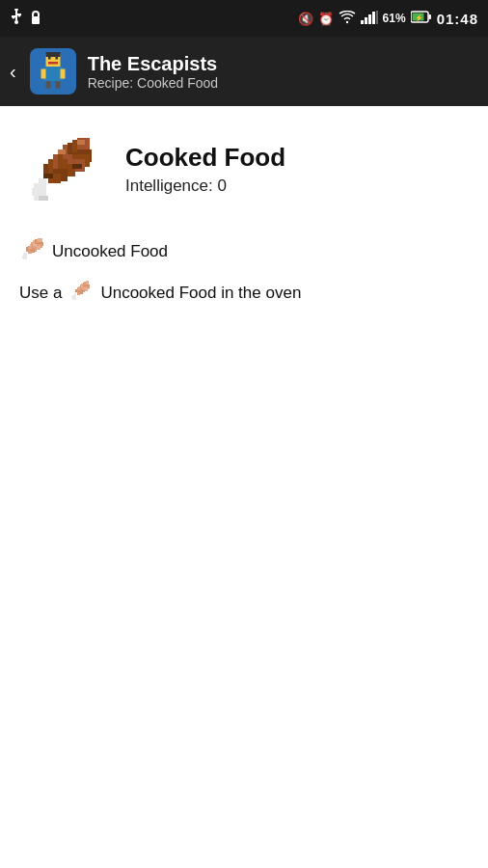 This screenshot has width=488, height=868. What do you see at coordinates (244, 271) in the screenshot?
I see `ingredients-section: Uncooked Food Use a` at bounding box center [244, 271].